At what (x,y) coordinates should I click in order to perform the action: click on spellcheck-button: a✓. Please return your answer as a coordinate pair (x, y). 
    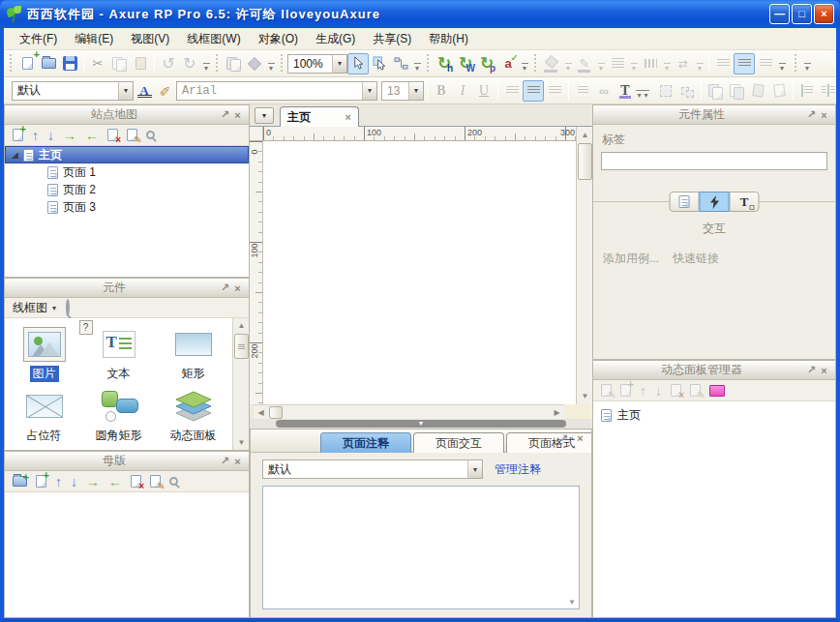
    Looking at the image, I should click on (508, 64).